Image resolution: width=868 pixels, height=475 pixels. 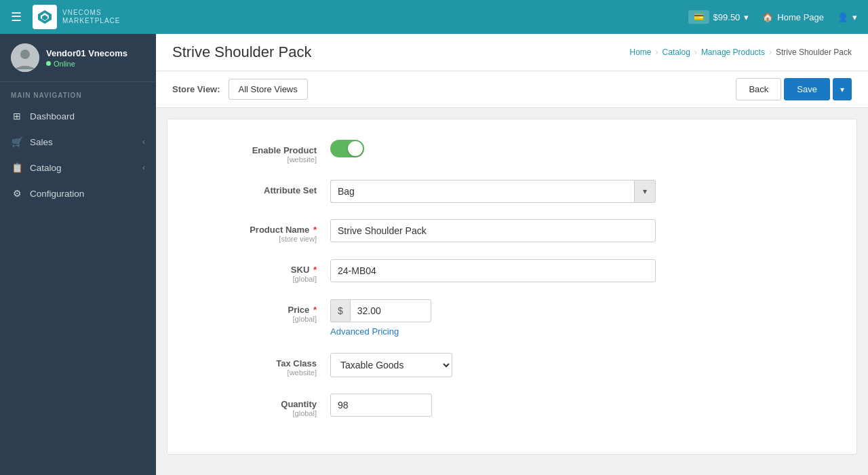 What do you see at coordinates (16, 17) in the screenshot?
I see `hamburger-icon: ☰` at bounding box center [16, 17].